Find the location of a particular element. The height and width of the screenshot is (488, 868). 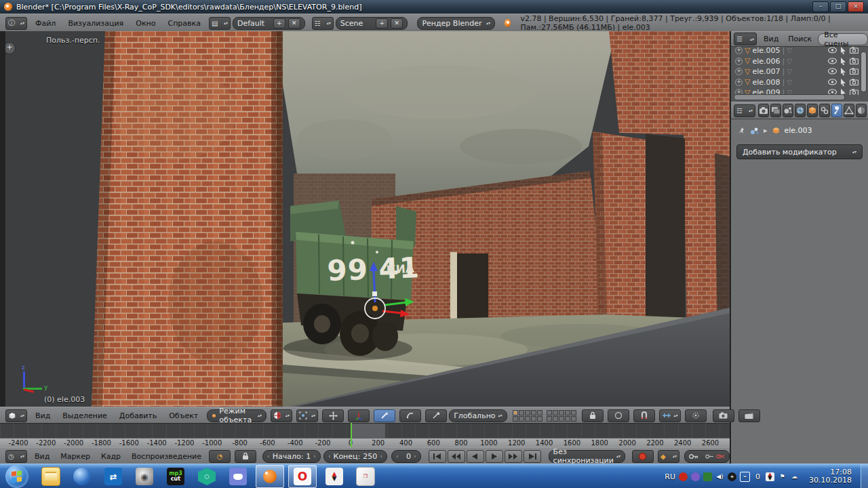

frame-start-field: ‹Начало: 1› is located at coordinates (292, 457).